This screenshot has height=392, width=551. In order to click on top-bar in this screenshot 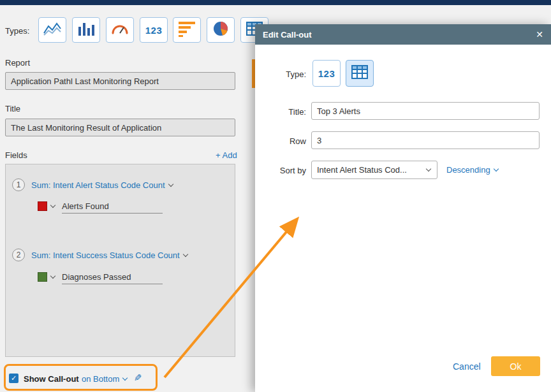, I will do `click(276, 3)`.